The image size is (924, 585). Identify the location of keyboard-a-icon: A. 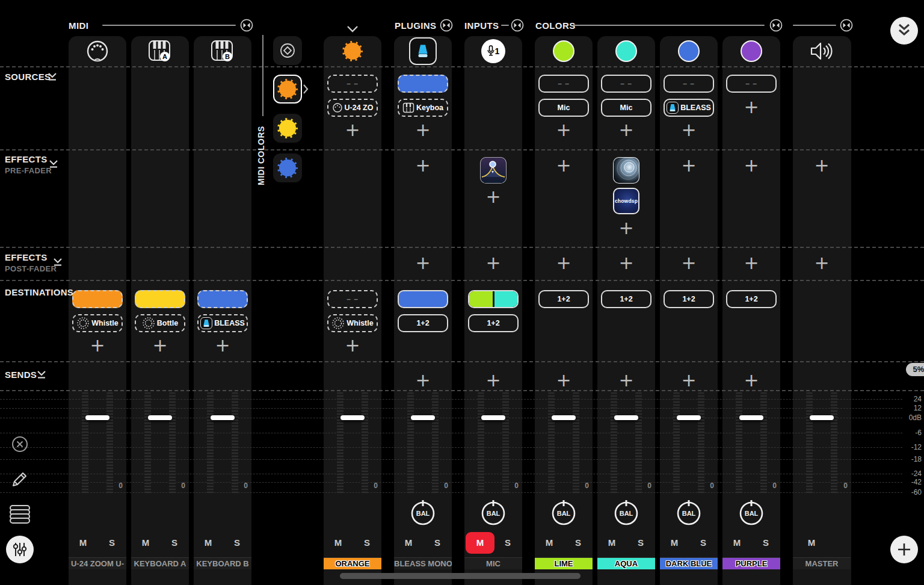
(160, 51).